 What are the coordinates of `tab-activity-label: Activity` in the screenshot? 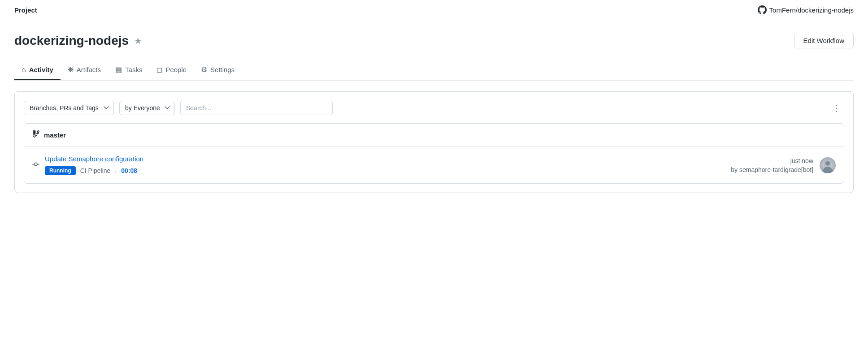 It's located at (41, 70).